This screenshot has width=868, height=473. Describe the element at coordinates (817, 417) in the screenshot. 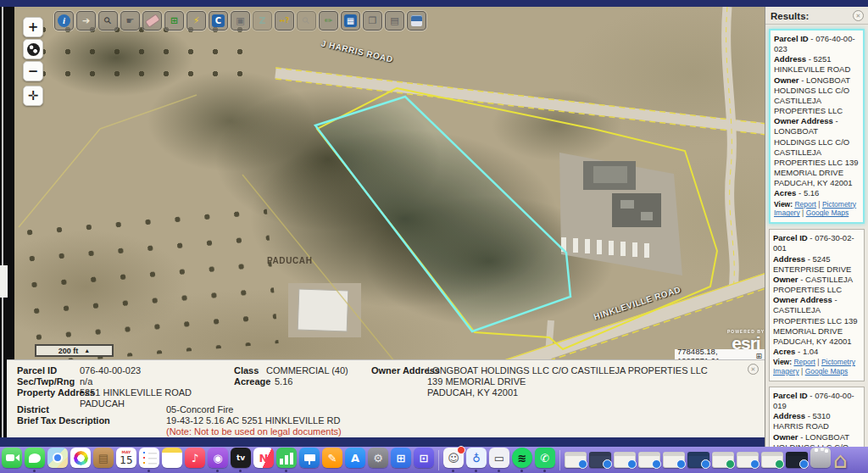

I see `result-card: Parcel ID - 076-40-00-019 Address - 5310…` at that location.